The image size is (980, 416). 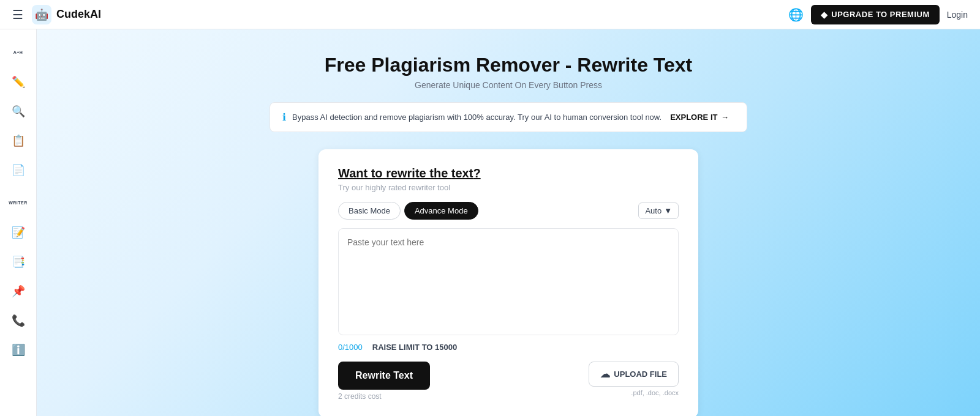 What do you see at coordinates (18, 262) in the screenshot?
I see `copy-icon: 📑` at bounding box center [18, 262].